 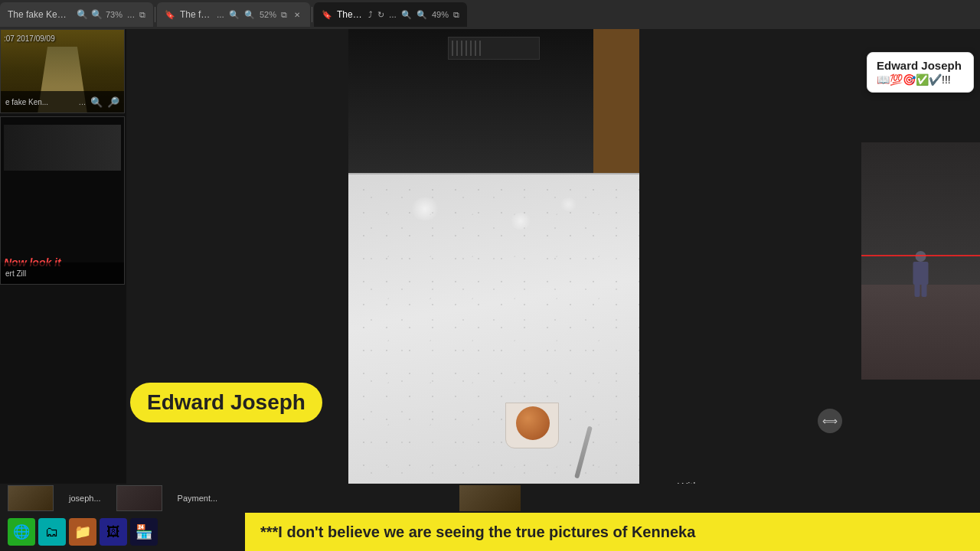 What do you see at coordinates (920, 291) in the screenshot?
I see `person-legs` at bounding box center [920, 291].